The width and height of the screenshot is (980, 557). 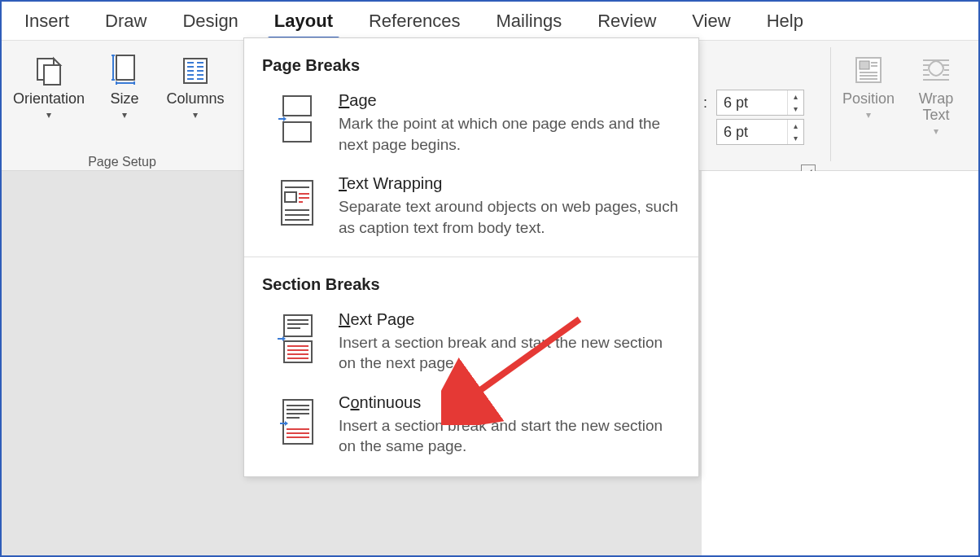 I want to click on tab-mailings: Mailings, so click(x=529, y=25).